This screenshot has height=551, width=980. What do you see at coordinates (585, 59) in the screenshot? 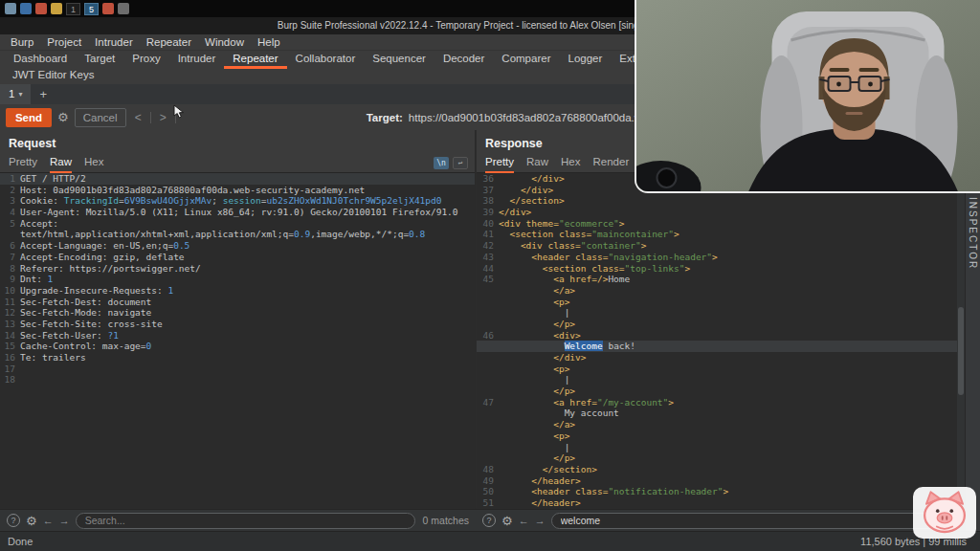
I see `tab-logger: Logger` at bounding box center [585, 59].